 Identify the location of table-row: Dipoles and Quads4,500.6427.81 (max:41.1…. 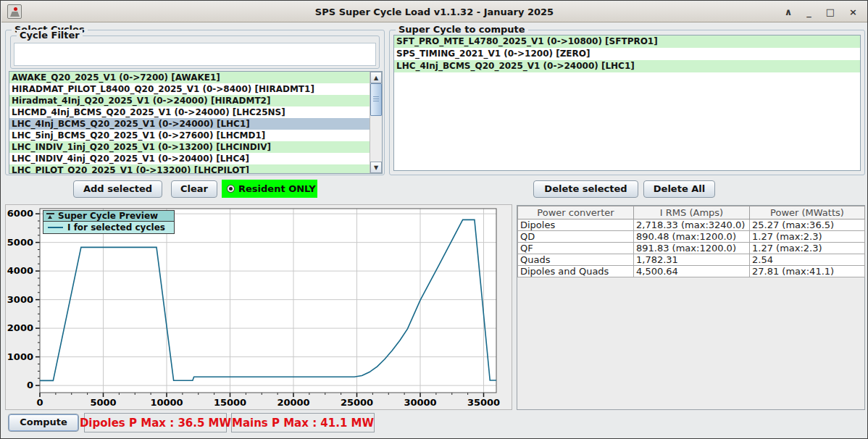
(691, 272).